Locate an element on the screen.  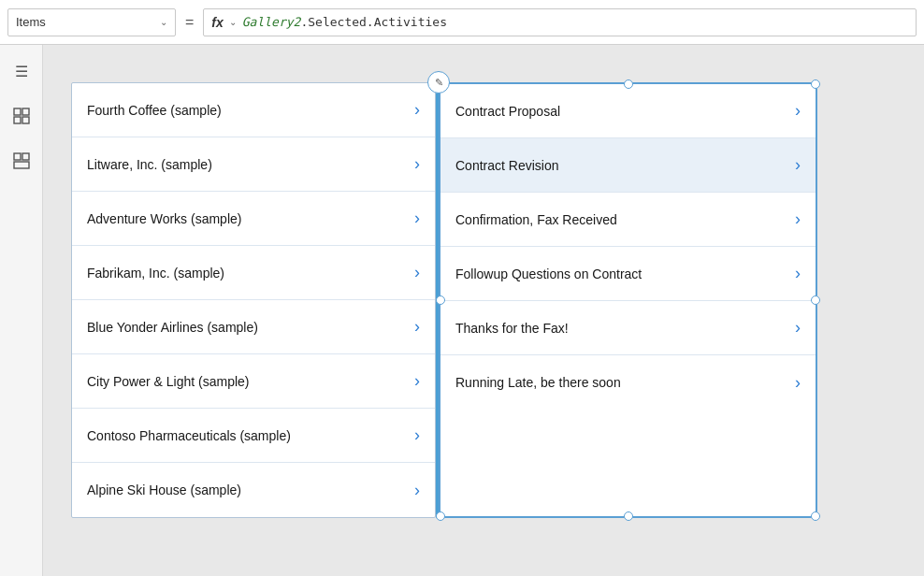
gallery-left-item: Adventure Works (sample) › is located at coordinates (253, 219).